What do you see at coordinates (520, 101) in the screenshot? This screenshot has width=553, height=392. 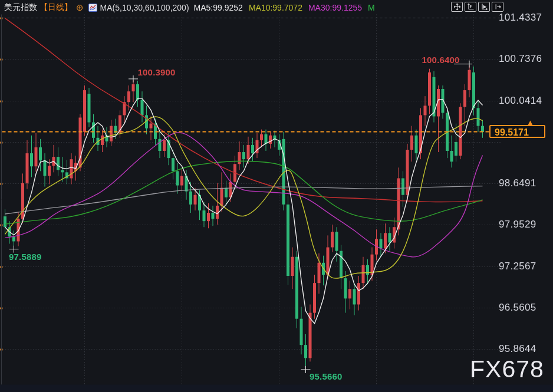 I see `axis-tick-label: 100.0414` at bounding box center [520, 101].